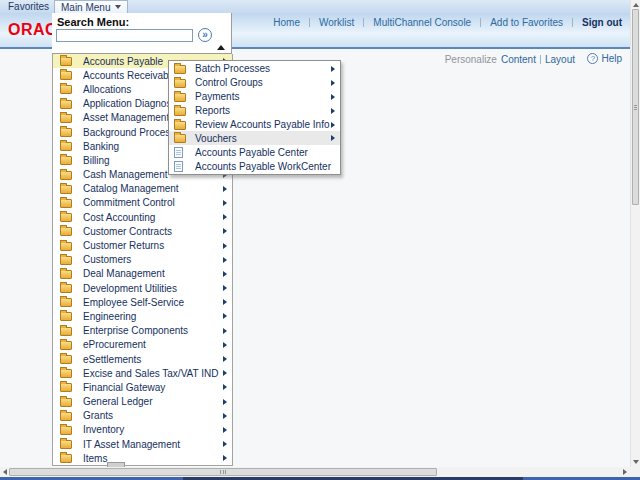 Image resolution: width=640 pixels, height=480 pixels. Describe the element at coordinates (124, 36) in the screenshot. I see `search-input` at that location.